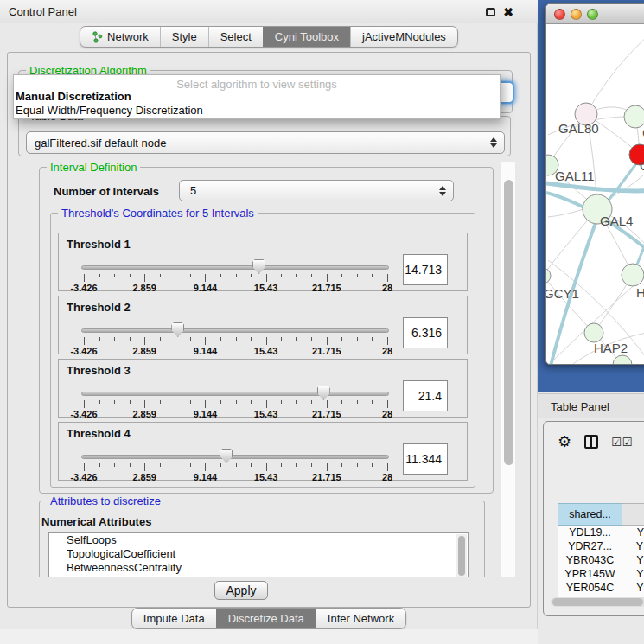 The width and height of the screenshot is (644, 644). What do you see at coordinates (97, 37) in the screenshot?
I see `network-icon` at bounding box center [97, 37].